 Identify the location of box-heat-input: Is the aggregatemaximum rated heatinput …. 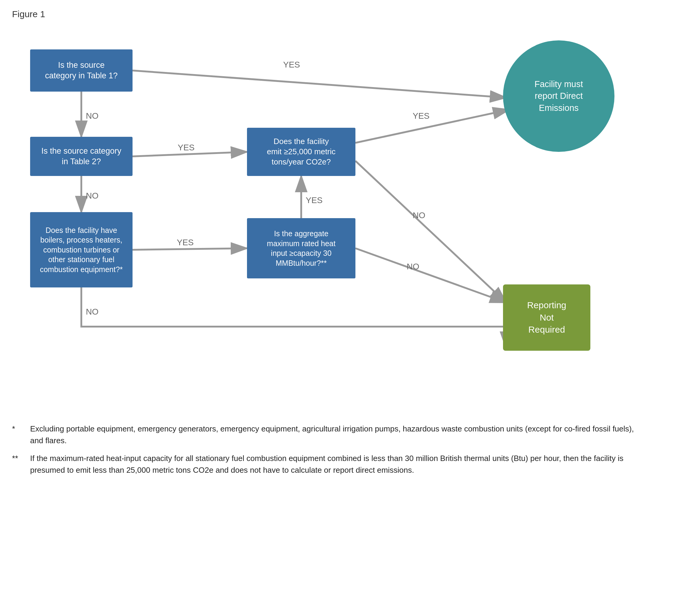
(301, 248).